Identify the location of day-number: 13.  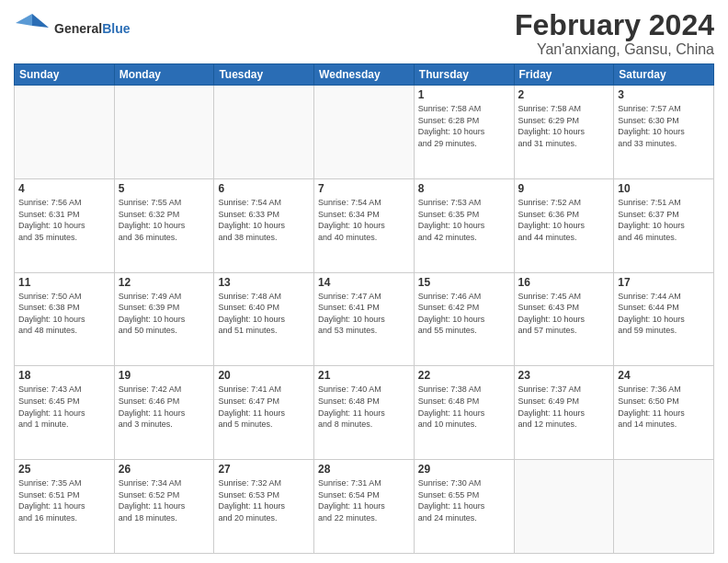
(264, 282).